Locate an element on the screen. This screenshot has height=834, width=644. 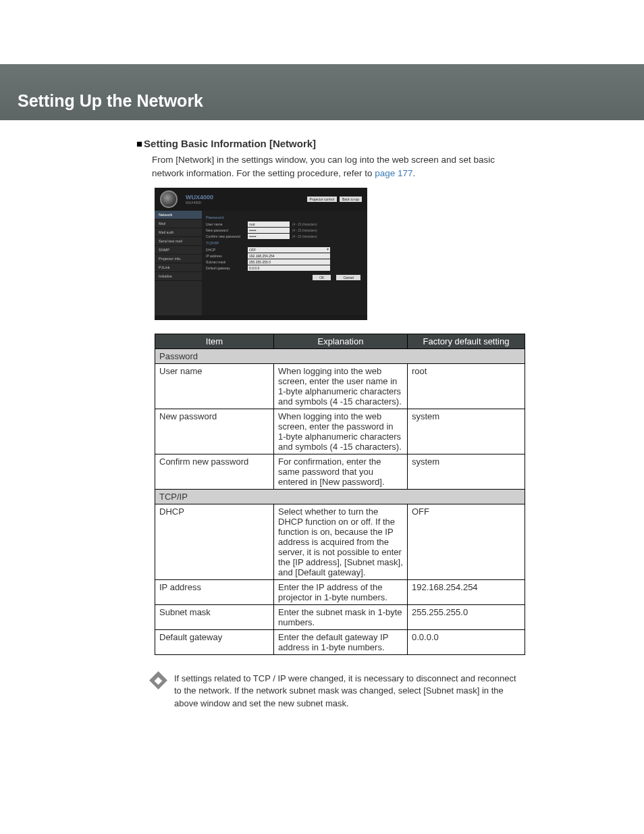
sidebar-item-mail-auth: Mail auth is located at coordinates (178, 232).